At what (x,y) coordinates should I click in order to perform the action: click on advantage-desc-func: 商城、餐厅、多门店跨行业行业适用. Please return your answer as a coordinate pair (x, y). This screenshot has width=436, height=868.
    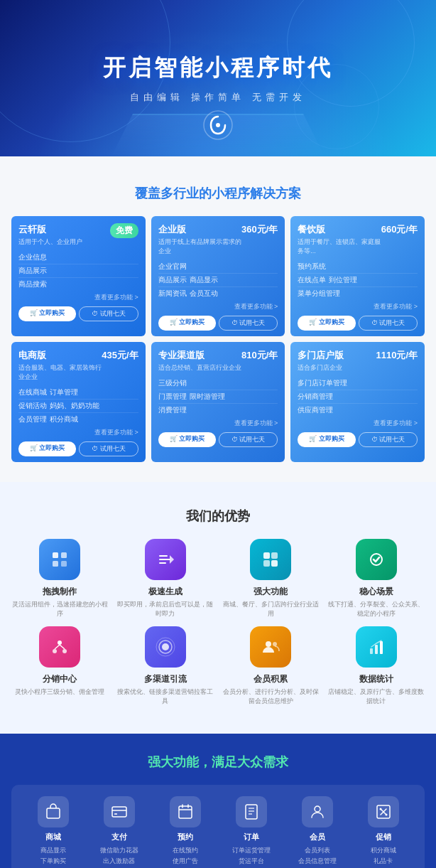
    Looking at the image, I should click on (271, 609).